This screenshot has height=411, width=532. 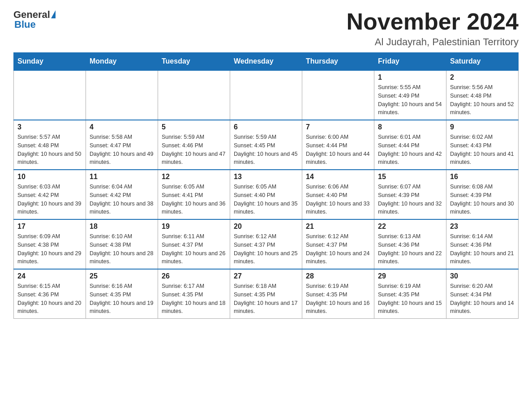 What do you see at coordinates (194, 276) in the screenshot?
I see `day-number: 26` at bounding box center [194, 276].